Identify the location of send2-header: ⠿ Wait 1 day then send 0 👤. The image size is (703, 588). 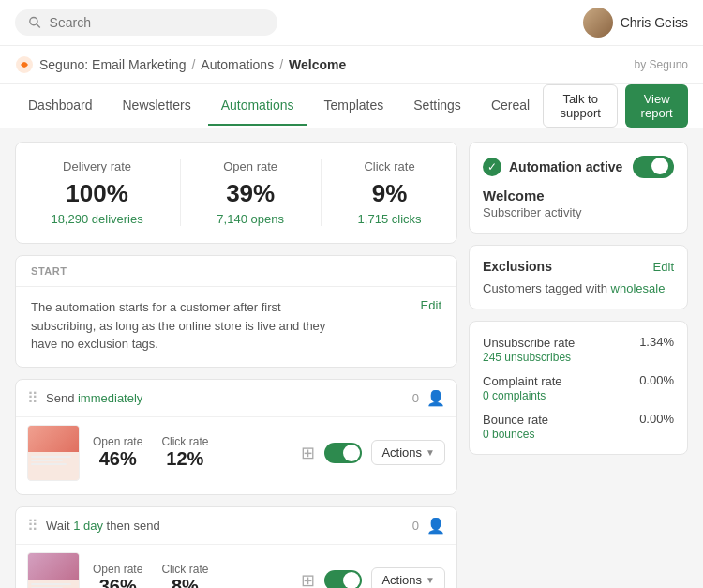
(236, 525).